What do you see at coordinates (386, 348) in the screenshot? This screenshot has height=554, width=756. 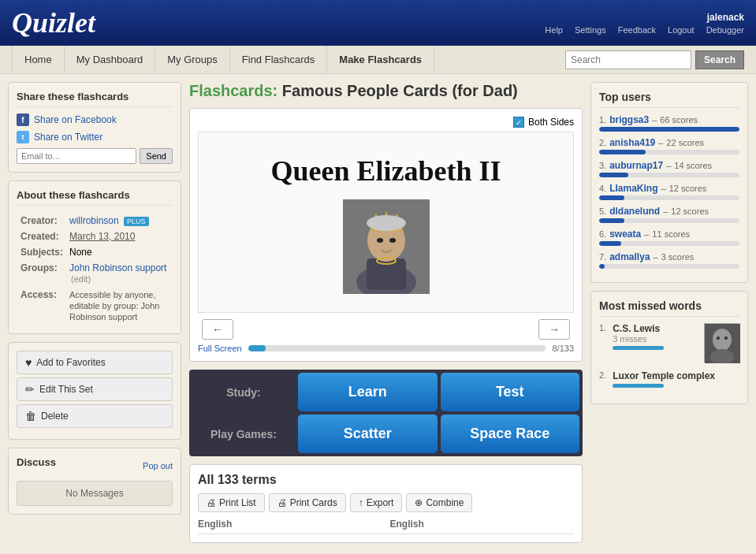 I see `progress-area: Full Screen 8/133` at bounding box center [386, 348].